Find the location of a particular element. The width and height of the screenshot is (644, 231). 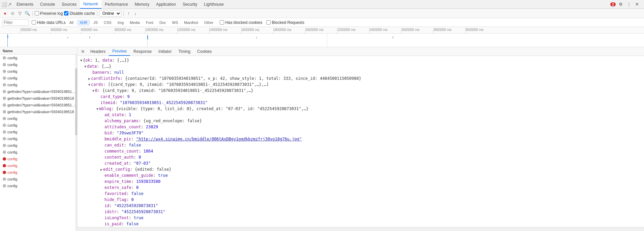

json-line: banners : null is located at coordinates (361, 72).